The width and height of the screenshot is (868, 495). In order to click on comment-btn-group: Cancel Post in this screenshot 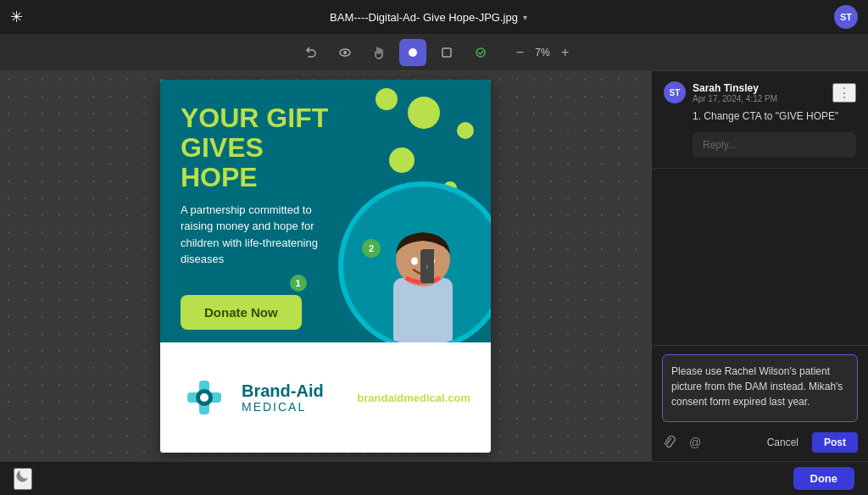, I will do `click(809, 442)`.